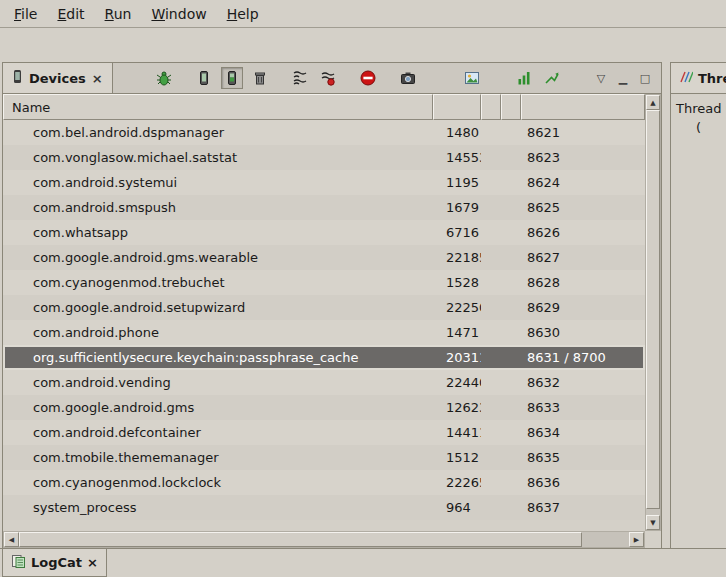 This screenshot has width=726, height=577. I want to click on stop-process-icon, so click(368, 78).